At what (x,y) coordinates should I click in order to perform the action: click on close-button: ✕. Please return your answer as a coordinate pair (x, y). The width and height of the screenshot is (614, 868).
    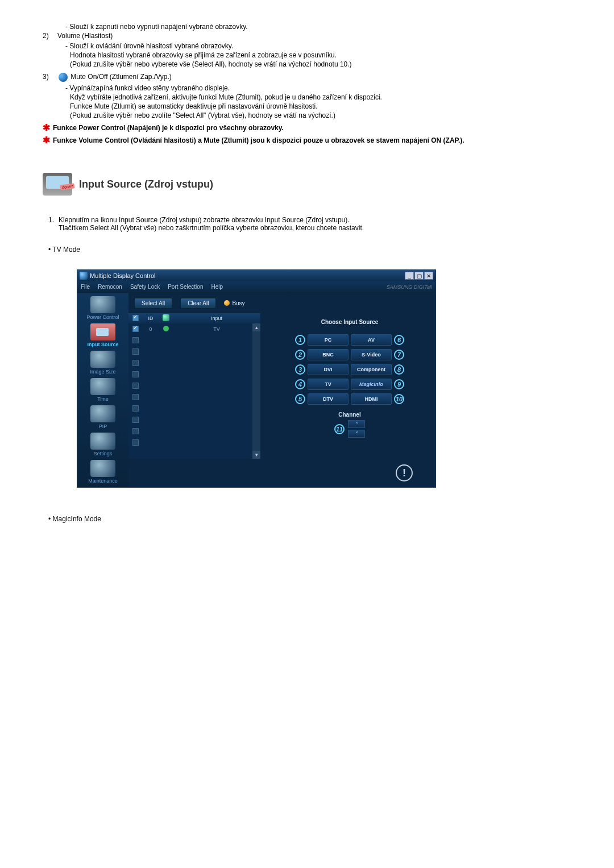
    Looking at the image, I should click on (429, 276).